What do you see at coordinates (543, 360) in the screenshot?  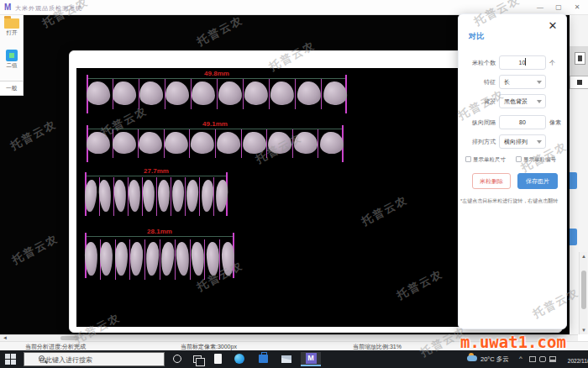 I see `volume-icon` at bounding box center [543, 360].